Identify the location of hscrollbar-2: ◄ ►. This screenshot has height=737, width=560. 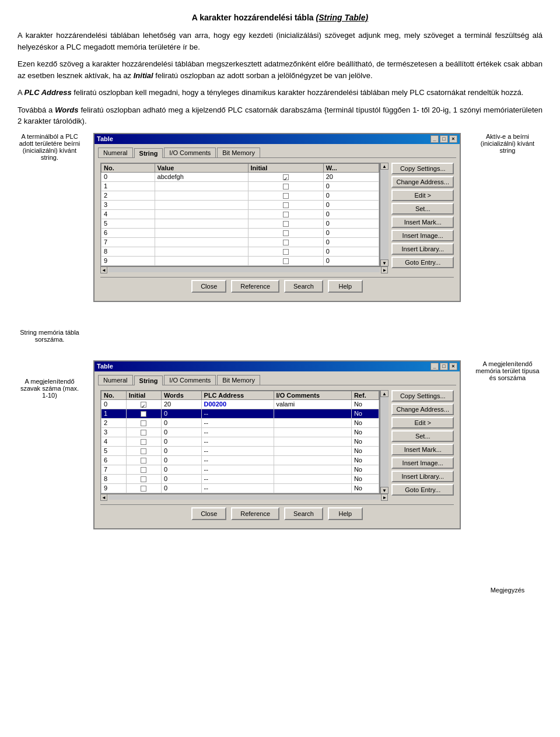
(244, 497).